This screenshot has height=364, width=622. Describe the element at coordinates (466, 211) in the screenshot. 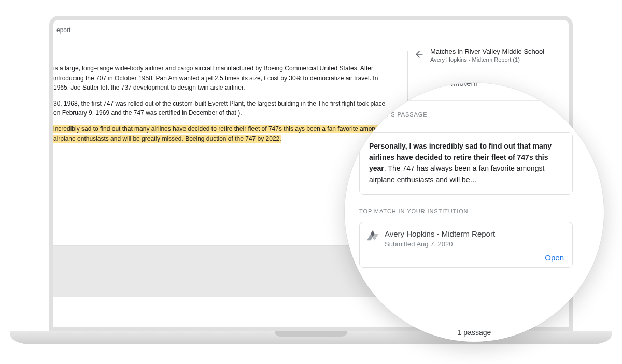

I see `top-match-label: TOP MATCH IN YOUR INSTITUTION` at that location.